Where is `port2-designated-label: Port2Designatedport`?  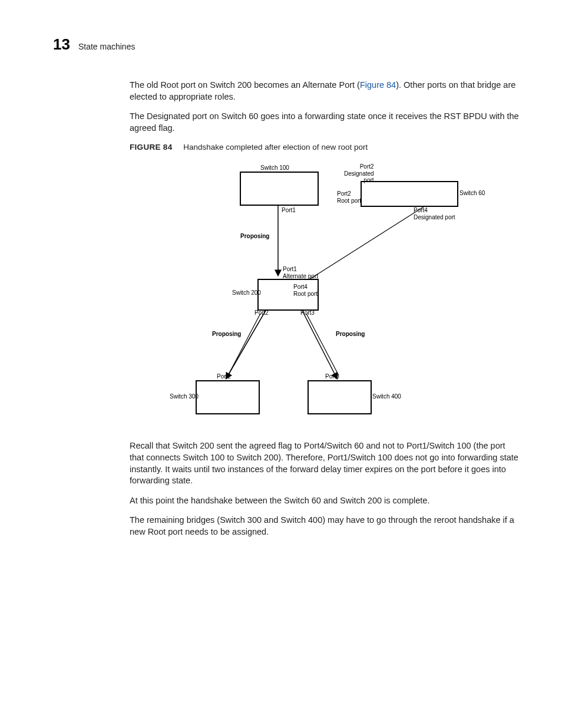 port2-designated-label: Port2Designatedport is located at coordinates (359, 173).